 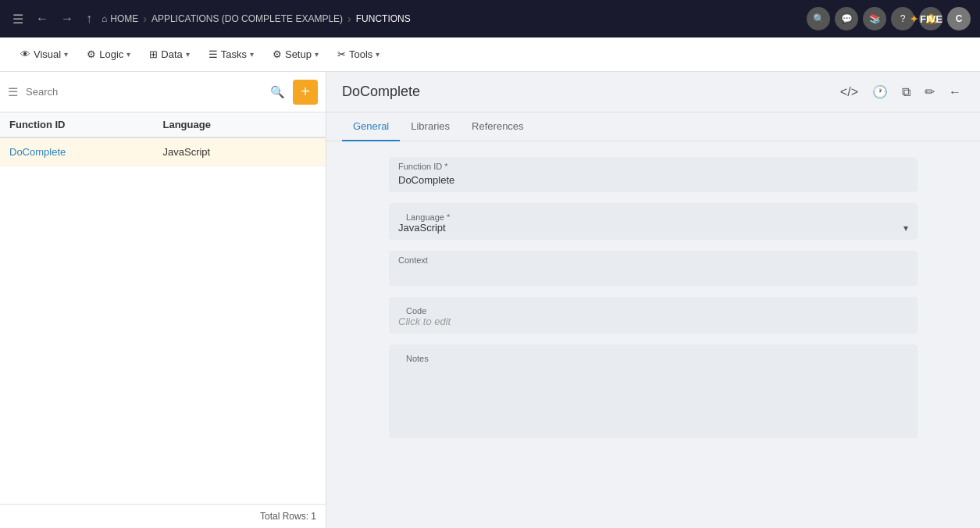 What do you see at coordinates (251, 55) in the screenshot?
I see `tasks-arrow: ▾` at bounding box center [251, 55].